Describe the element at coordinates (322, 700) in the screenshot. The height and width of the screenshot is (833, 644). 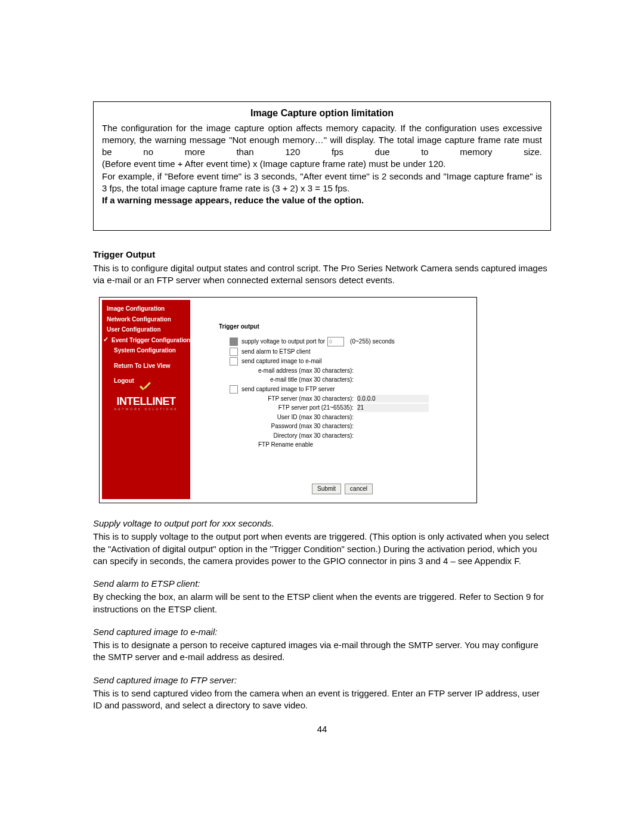
I see `desc-ftp-body: This is to send captured video from the …` at that location.